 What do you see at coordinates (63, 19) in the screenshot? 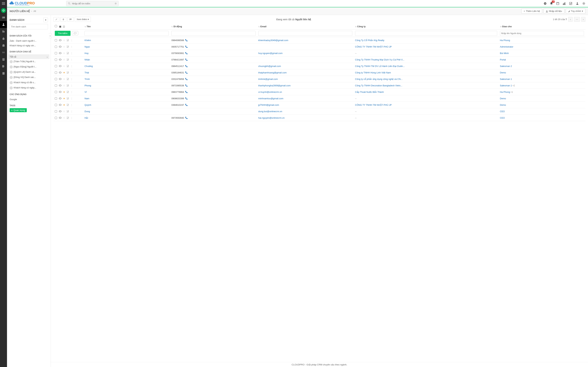
I see `delete-button` at bounding box center [63, 19].